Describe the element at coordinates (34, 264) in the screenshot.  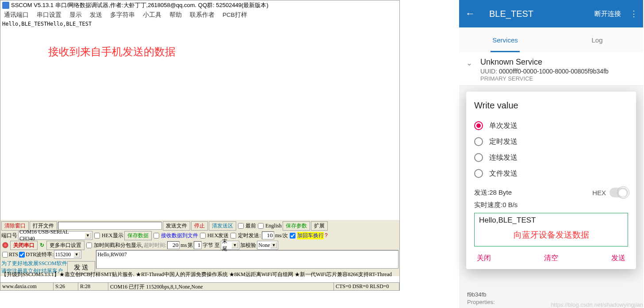
I see `promo-line1: 为了更好地发展SSCOM软件` at that location.